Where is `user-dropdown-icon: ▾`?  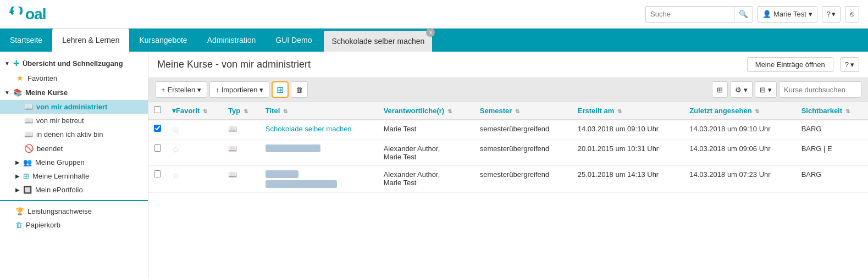
user-dropdown-icon: ▾ is located at coordinates (810, 14).